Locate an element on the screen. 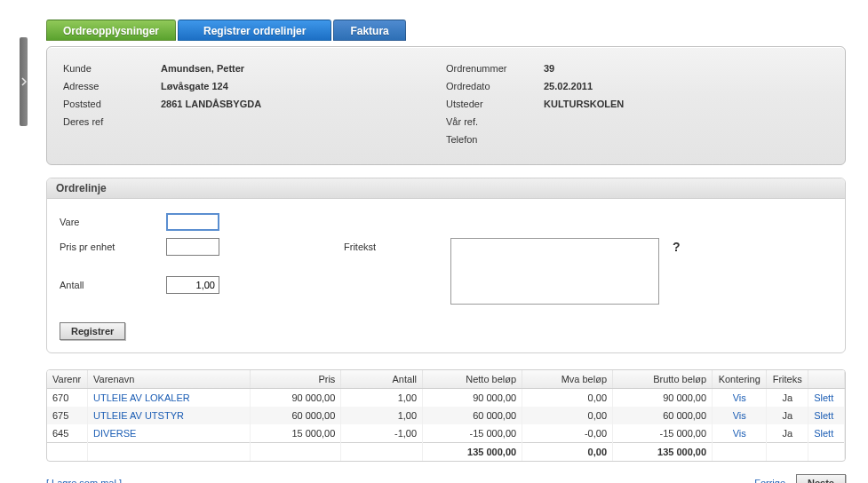 This screenshot has height=483, width=868. cell-pris: 15 000,00 is located at coordinates (296, 433).